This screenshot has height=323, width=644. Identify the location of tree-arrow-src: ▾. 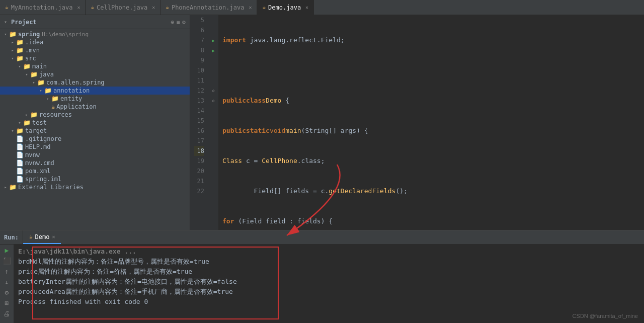
(13, 58).